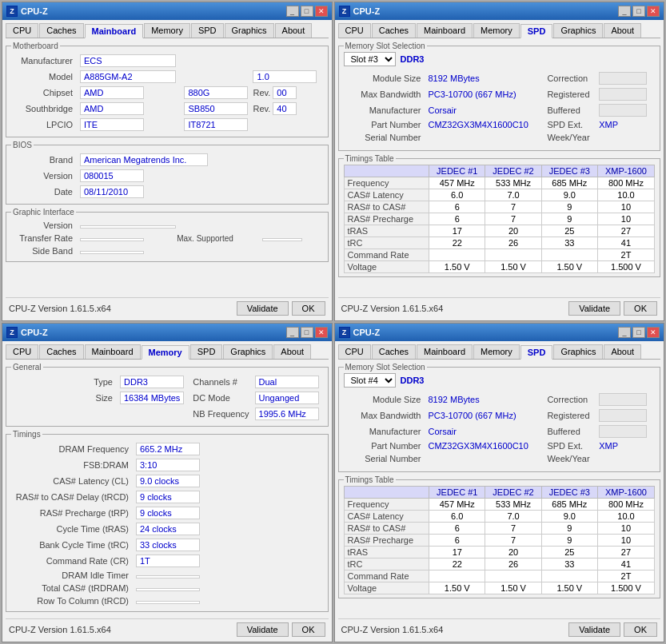 This screenshot has height=644, width=666. I want to click on ras-cas-val-3: 9 clocks, so click(228, 497).